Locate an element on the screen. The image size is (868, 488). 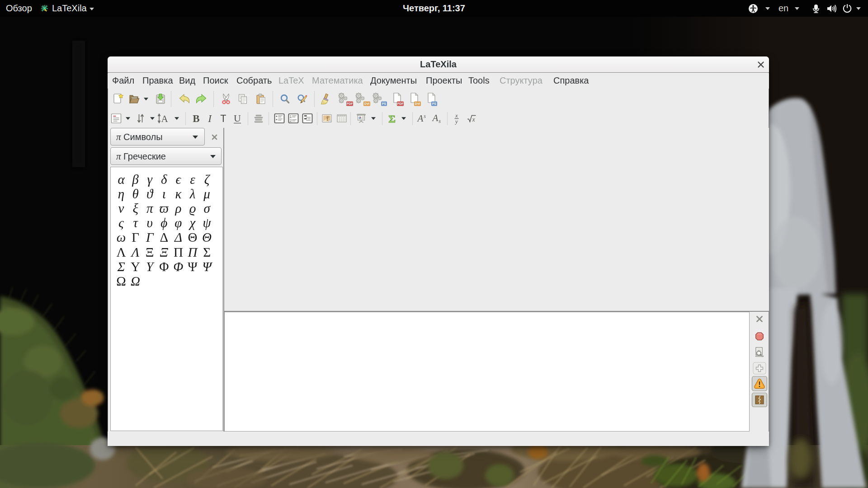
svg-text: I is located at coordinates (210, 118).